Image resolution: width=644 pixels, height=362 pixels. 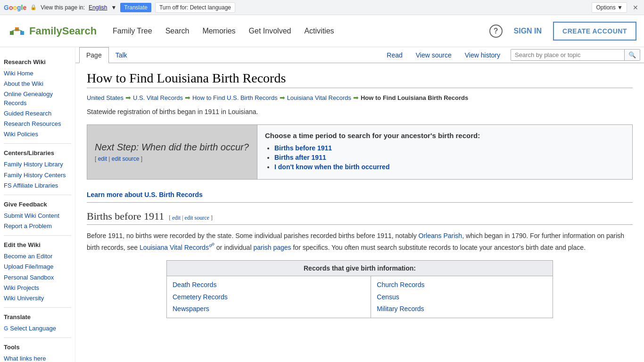 What do you see at coordinates (269, 285) in the screenshot?
I see `death-records-link: Death Records` at bounding box center [269, 285].